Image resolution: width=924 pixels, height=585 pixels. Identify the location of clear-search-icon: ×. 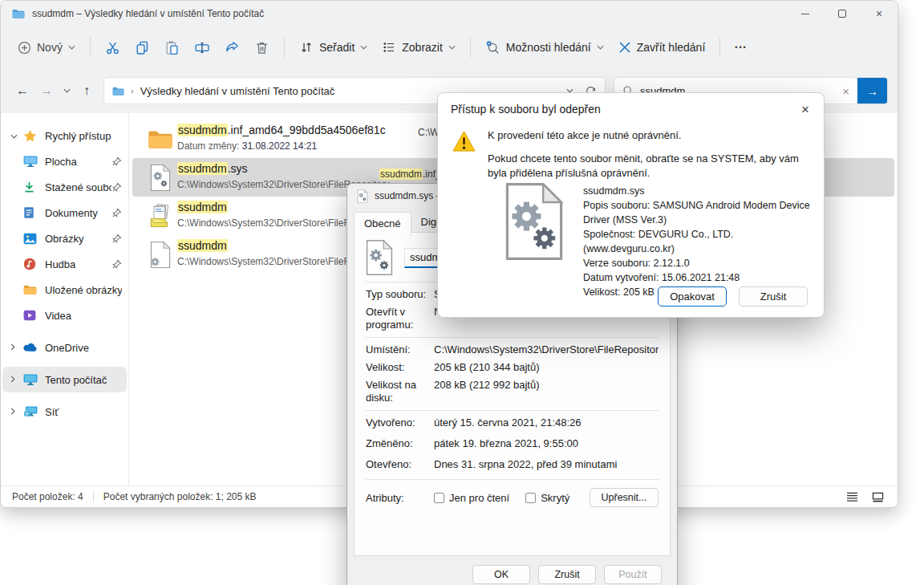
(845, 91).